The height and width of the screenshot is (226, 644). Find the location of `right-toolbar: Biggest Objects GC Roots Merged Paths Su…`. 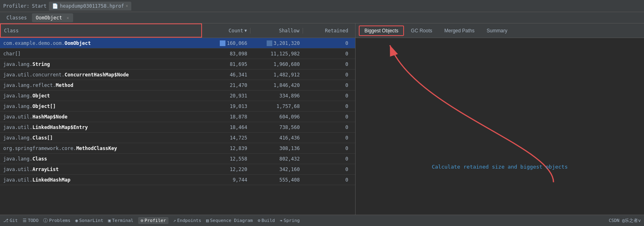

right-toolbar: Biggest Objects GC Roots Merged Paths Su… is located at coordinates (500, 31).